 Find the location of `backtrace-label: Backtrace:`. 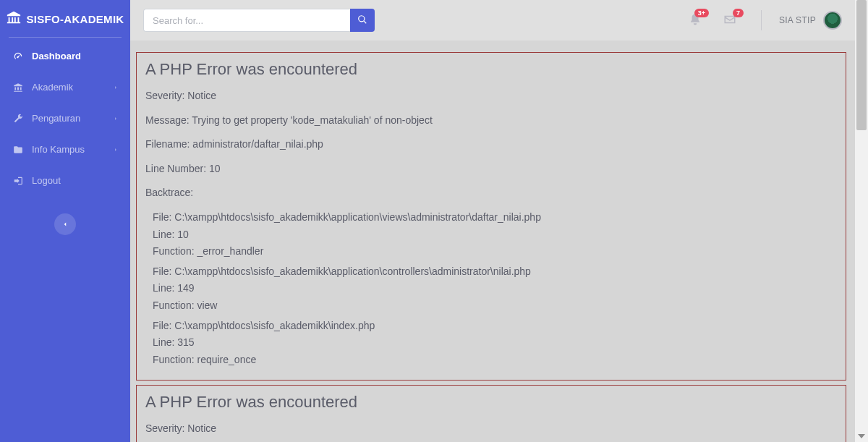

backtrace-label: Backtrace: is located at coordinates (491, 193).